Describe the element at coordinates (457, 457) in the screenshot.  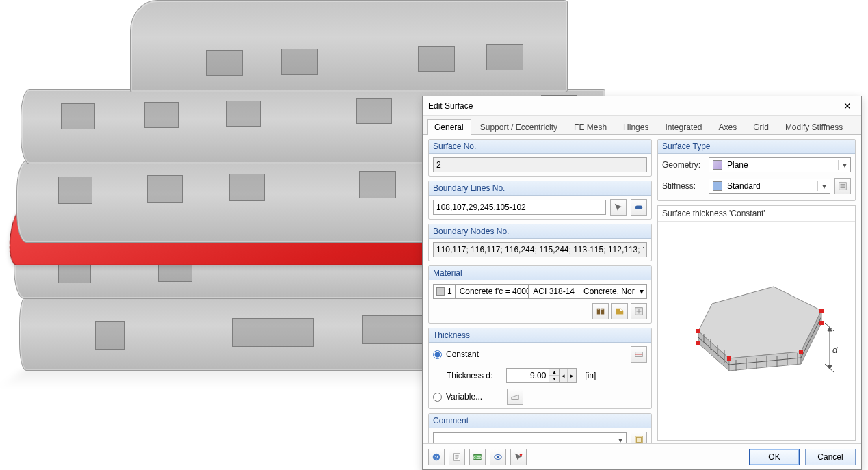
I see `notes-button` at that location.